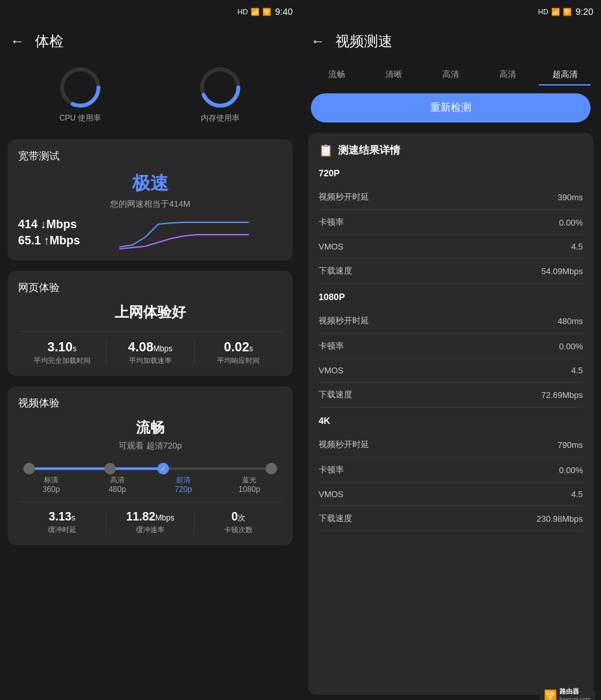 This screenshot has width=601, height=700. What do you see at coordinates (49, 233) in the screenshot?
I see `speed-val-group: 414 ↓Mbps 65.1 ↑Mbps` at bounding box center [49, 233].